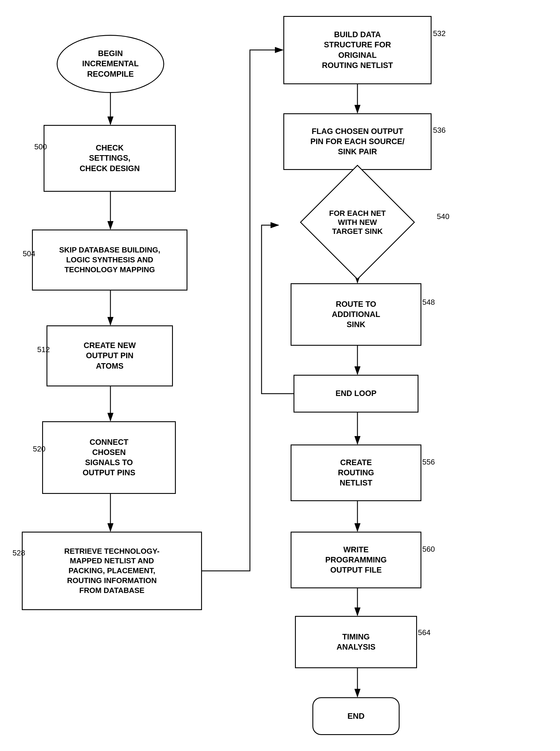 The image size is (560, 751). What do you see at coordinates (428, 549) in the screenshot?
I see `label-560: 560` at bounding box center [428, 549].